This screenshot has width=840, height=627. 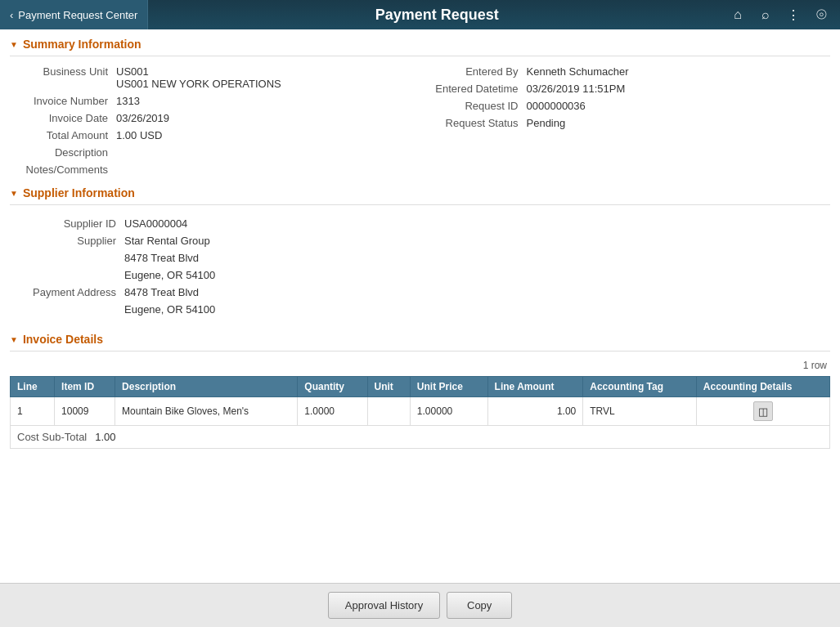 What do you see at coordinates (63, 224) in the screenshot?
I see `field-label-supplier-id: Supplier ID` at bounding box center [63, 224].